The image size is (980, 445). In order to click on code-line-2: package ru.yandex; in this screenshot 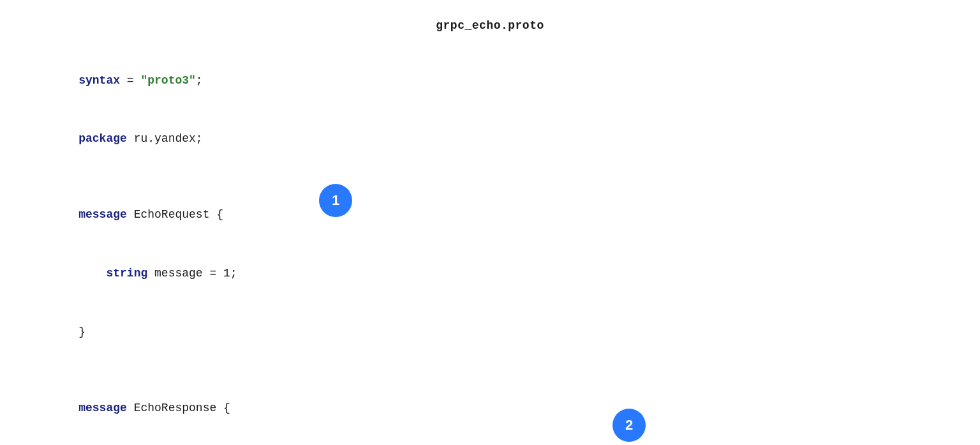, I will do `click(516, 139)`.